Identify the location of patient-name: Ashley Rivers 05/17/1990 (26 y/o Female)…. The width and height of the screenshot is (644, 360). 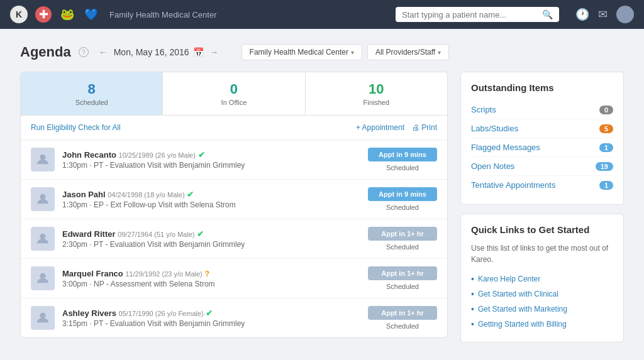
(211, 313).